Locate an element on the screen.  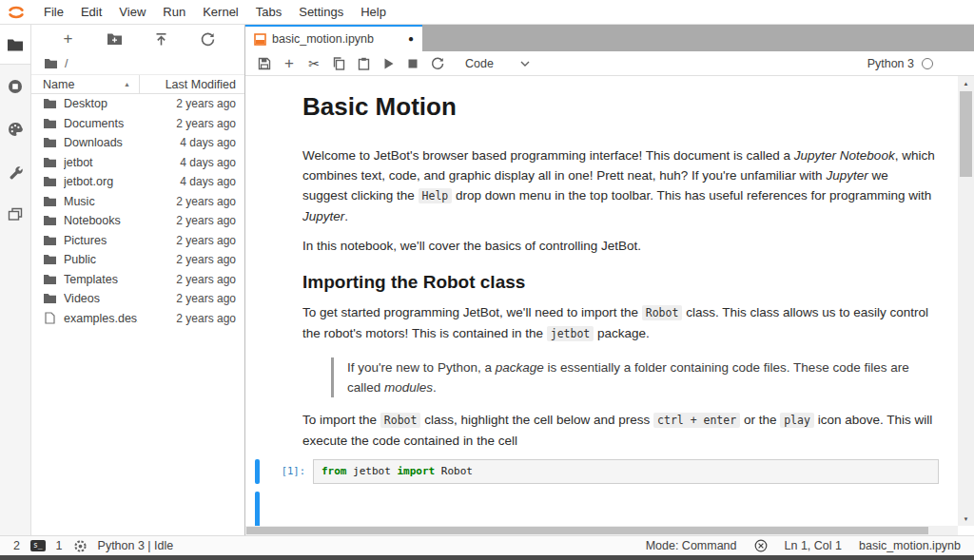
vertical-scrollbar: ▲ ▼ is located at coordinates (966, 300).